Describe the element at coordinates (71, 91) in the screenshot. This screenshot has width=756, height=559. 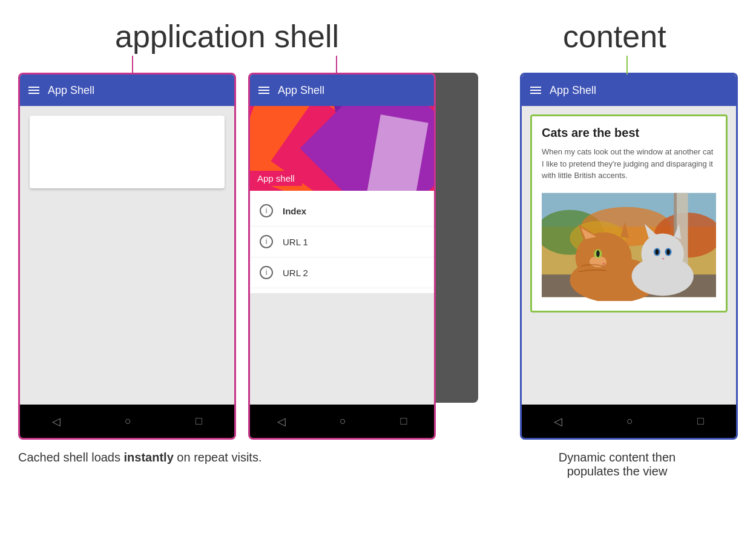
I see `phone1-title: App Shell` at that location.